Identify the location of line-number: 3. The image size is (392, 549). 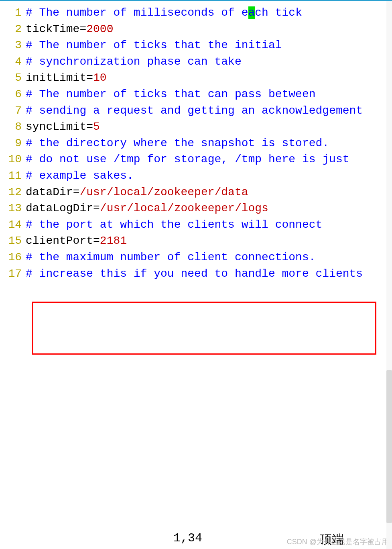
(14, 46).